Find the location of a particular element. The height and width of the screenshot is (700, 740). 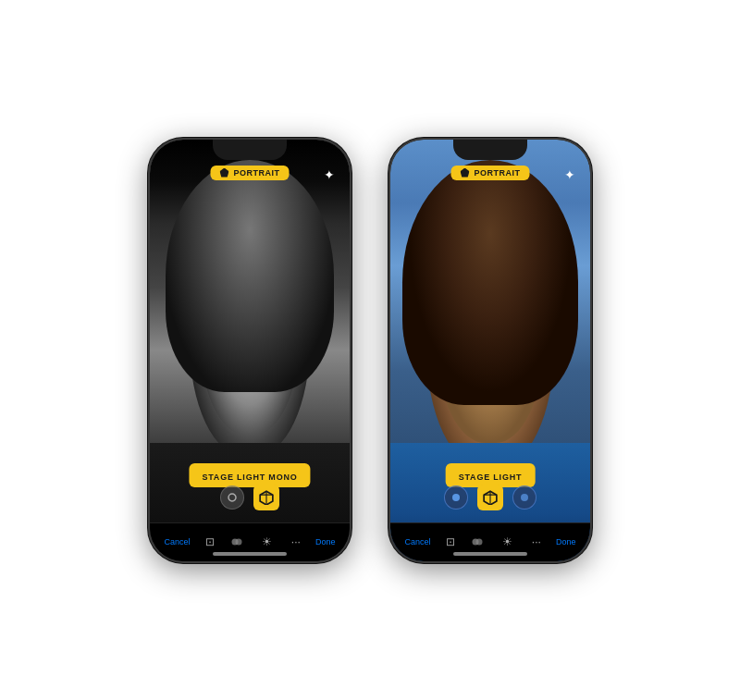

cube-icon-left is located at coordinates (266, 497).